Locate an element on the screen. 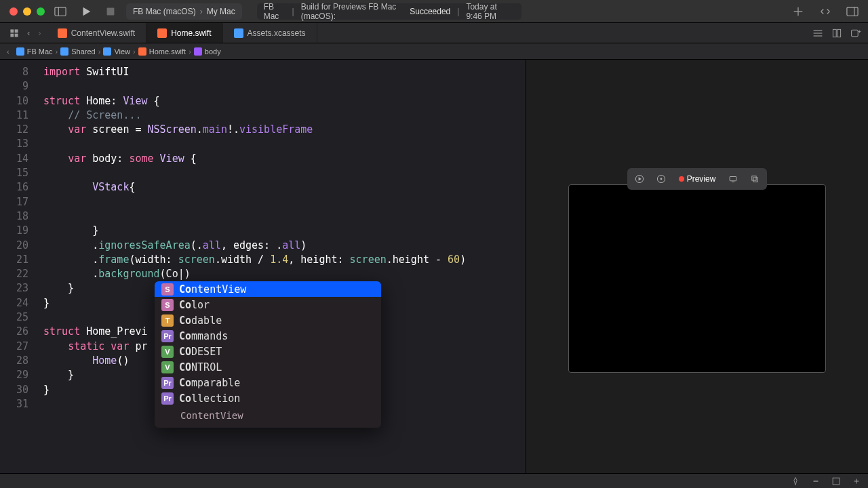 The image size is (868, 488). prop-icon is located at coordinates (198, 52).